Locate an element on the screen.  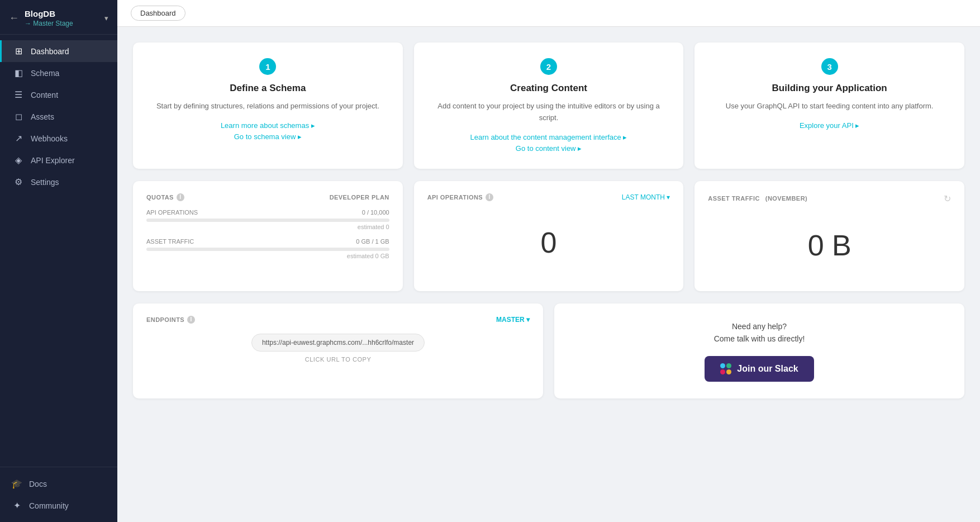
step-badge-3: 3 is located at coordinates (830, 67).